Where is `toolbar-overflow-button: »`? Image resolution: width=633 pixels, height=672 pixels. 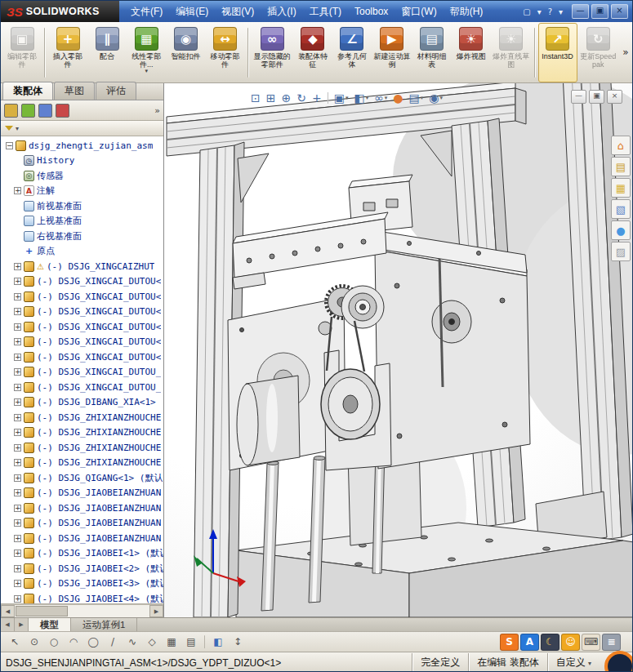
toolbar-overflow-button: » is located at coordinates (626, 52).